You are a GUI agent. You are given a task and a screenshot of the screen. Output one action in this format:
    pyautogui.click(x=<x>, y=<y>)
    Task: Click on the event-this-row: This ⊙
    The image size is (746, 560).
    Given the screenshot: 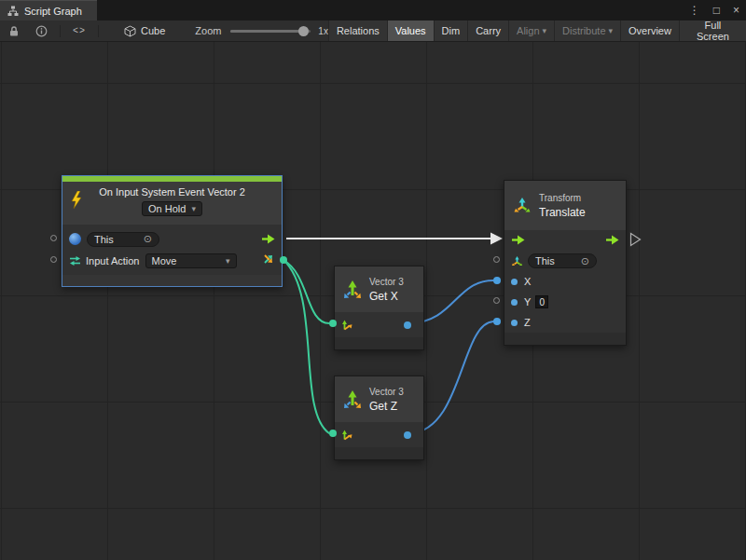 What is the action you would take?
    pyautogui.click(x=172, y=239)
    